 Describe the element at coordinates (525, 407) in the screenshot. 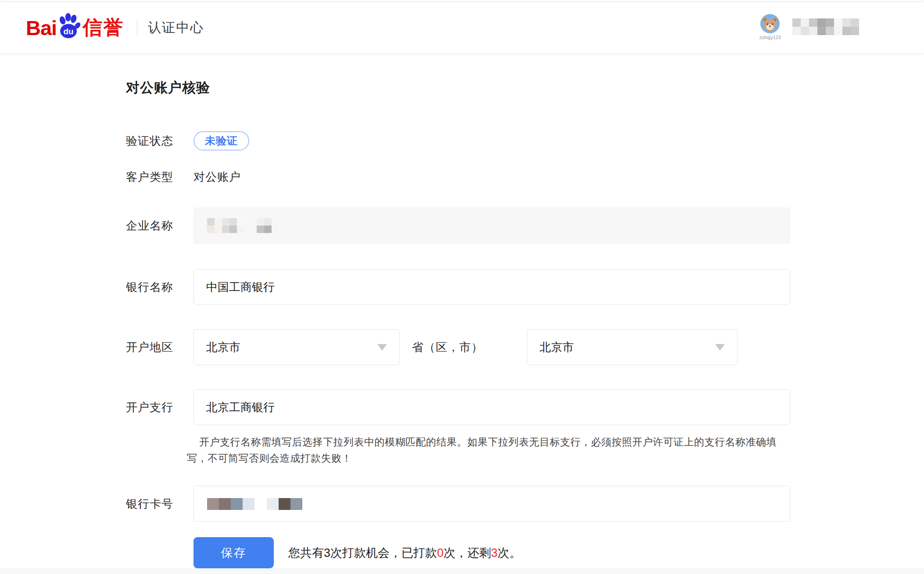

I see `open-branch-row: 开户支行 北京工商银行` at that location.